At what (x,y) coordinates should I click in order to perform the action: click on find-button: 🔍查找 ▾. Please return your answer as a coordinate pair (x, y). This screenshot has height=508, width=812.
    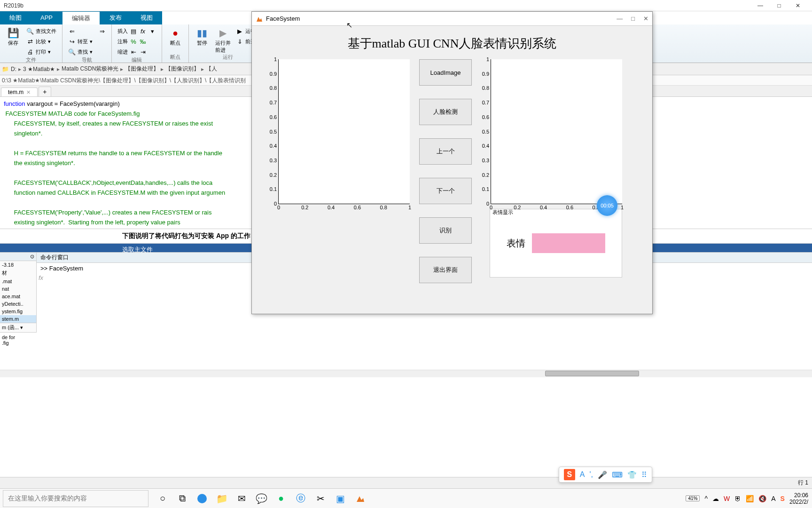
    Looking at the image, I should click on (80, 52).